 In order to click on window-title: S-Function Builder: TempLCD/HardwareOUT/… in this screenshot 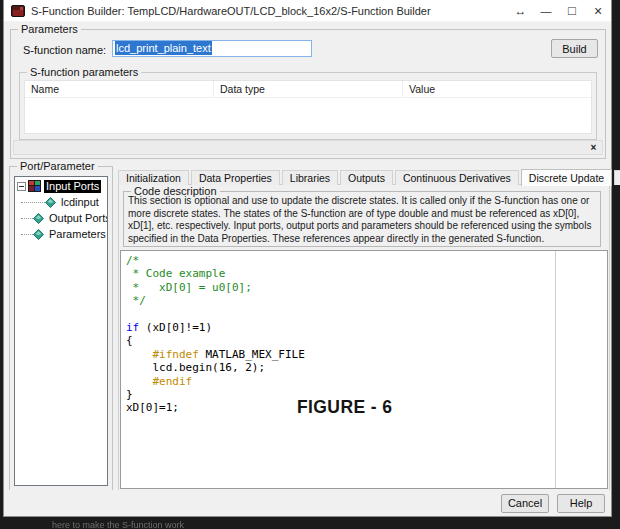, I will do `click(231, 11)`.